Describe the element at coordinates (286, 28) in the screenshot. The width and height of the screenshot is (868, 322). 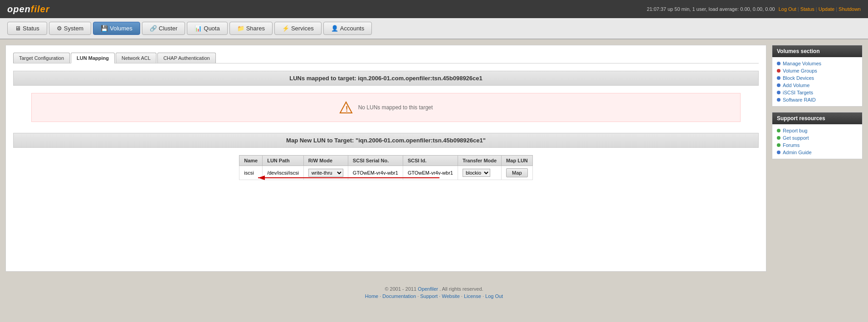
I see `services-icon: ⚡` at that location.